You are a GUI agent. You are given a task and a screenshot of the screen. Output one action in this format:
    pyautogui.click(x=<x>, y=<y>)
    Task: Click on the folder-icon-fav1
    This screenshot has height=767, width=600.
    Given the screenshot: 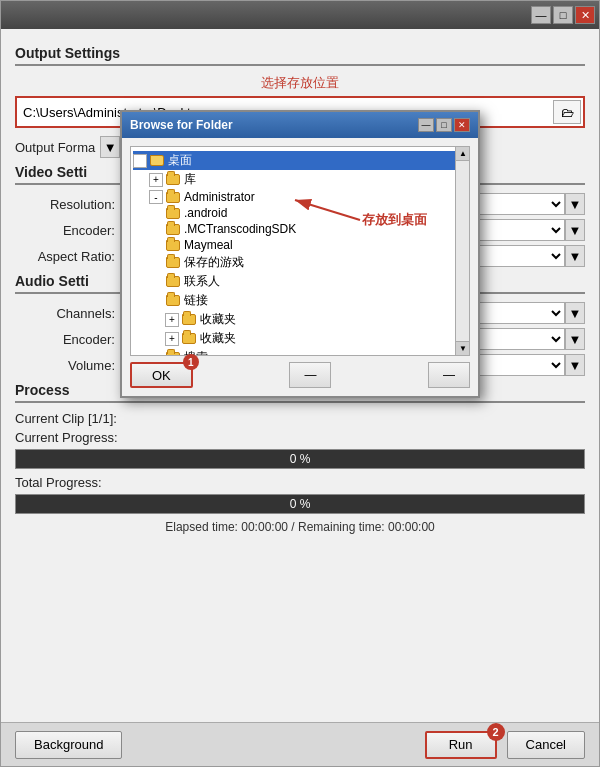 What is the action you would take?
    pyautogui.click(x=189, y=320)
    